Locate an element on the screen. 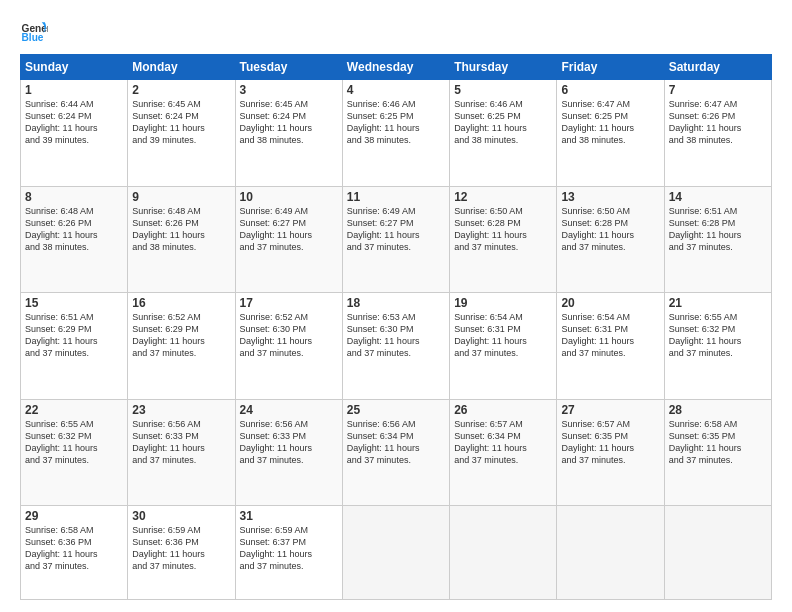 The height and width of the screenshot is (612, 792). day-number: 22 is located at coordinates (74, 410).